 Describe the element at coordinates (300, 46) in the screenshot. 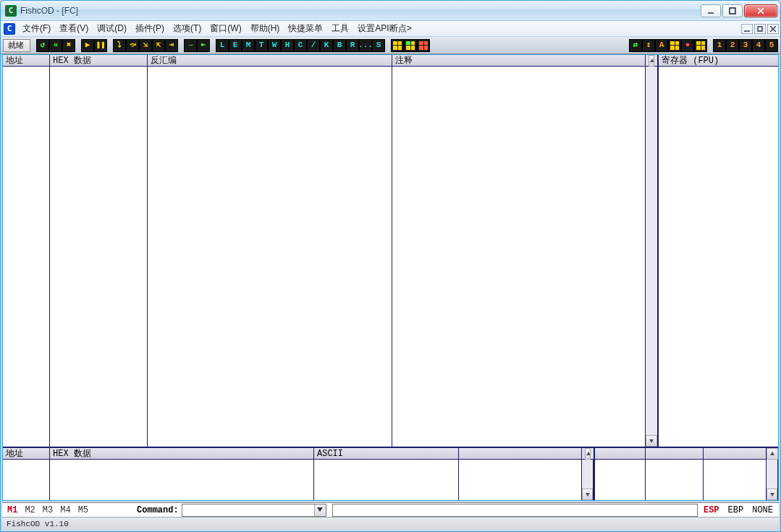

I see `win-cpu-button: C` at that location.